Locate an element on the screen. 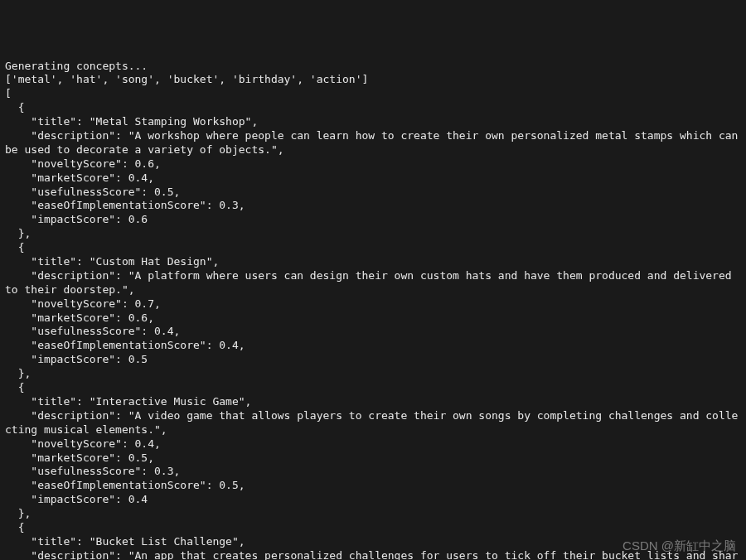 The width and height of the screenshot is (746, 560). concepts-array: ['metal', 'hat', 'song', 'bucket', 'birt… is located at coordinates (186, 80).